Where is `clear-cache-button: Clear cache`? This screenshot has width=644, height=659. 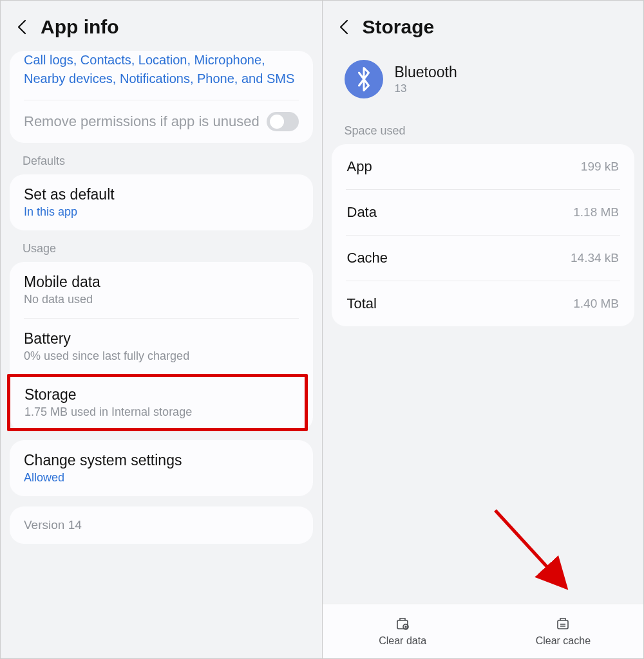
clear-cache-button: Clear cache is located at coordinates (563, 630).